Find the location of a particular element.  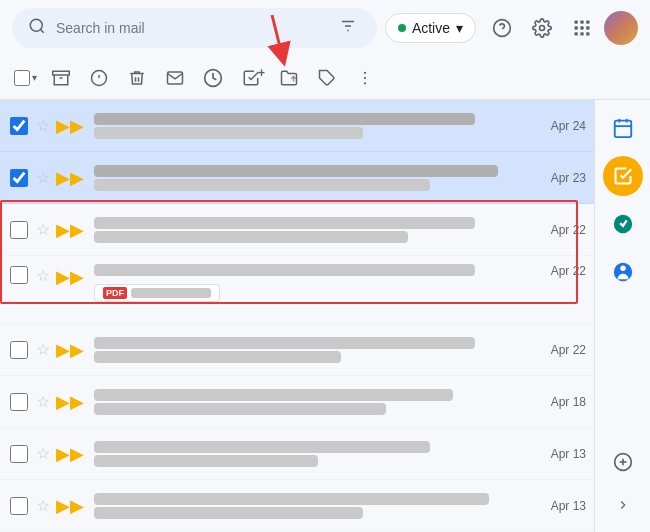

sidebar-contacts-icon is located at coordinates (623, 272).